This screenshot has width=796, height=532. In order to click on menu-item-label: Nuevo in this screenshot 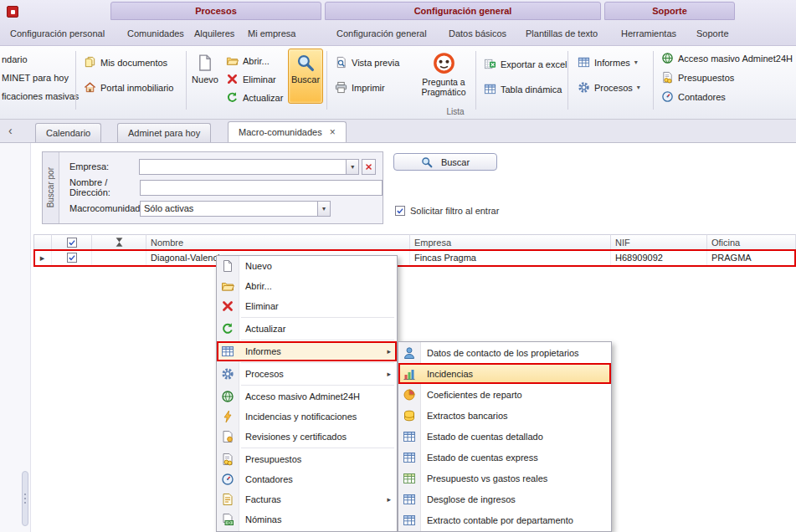, I will do `click(259, 266)`.